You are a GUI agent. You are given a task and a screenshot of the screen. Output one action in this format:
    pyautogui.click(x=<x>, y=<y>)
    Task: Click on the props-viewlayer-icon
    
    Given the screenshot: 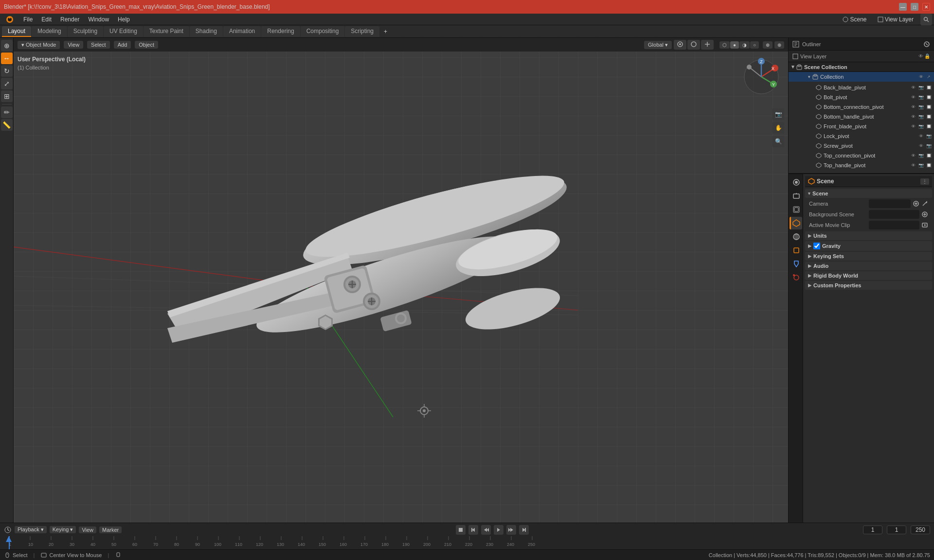 What is the action you would take?
    pyautogui.click(x=796, y=210)
    